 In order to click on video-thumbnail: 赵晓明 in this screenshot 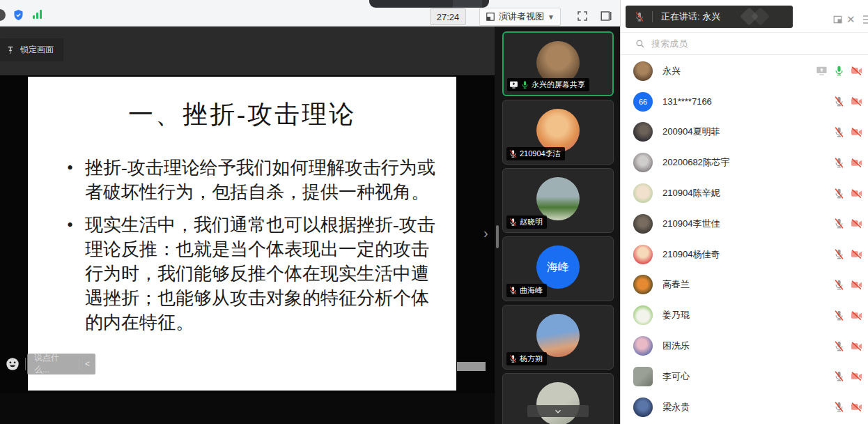, I will do `click(558, 201)`.